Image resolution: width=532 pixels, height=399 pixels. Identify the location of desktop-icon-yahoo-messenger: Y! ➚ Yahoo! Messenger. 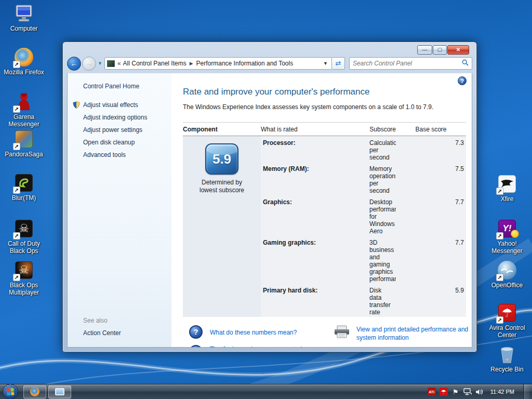
(507, 236).